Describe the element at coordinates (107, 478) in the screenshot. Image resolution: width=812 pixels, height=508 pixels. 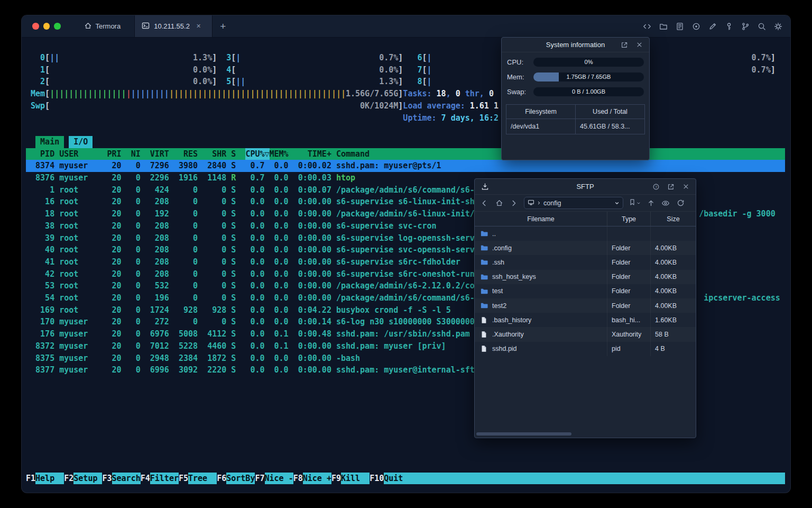
I see `fnkey-label: F3` at that location.